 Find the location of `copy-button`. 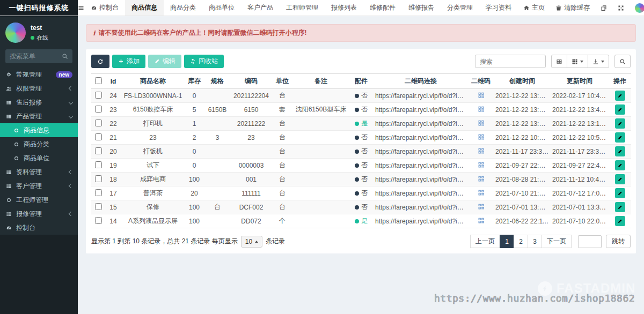

copy-button is located at coordinates (604, 8).